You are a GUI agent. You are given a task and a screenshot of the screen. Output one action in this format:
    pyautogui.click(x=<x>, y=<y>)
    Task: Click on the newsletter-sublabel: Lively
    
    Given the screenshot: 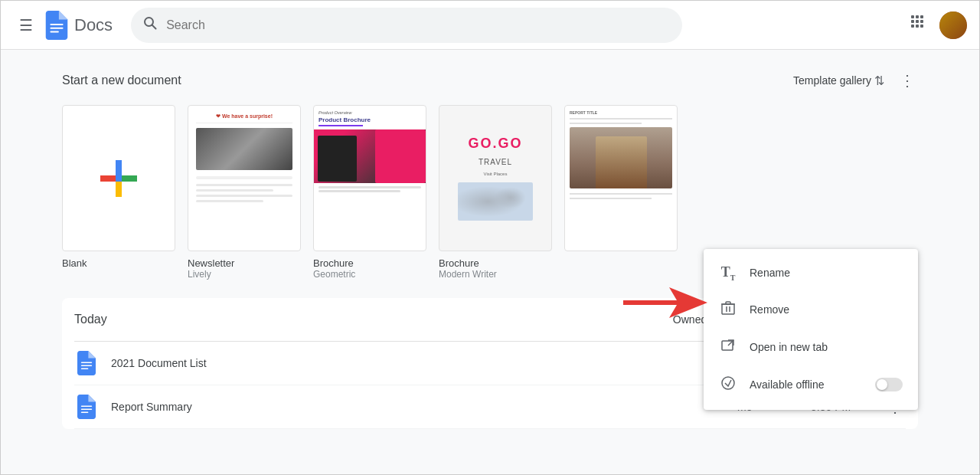 What is the action you would take?
    pyautogui.click(x=244, y=274)
    